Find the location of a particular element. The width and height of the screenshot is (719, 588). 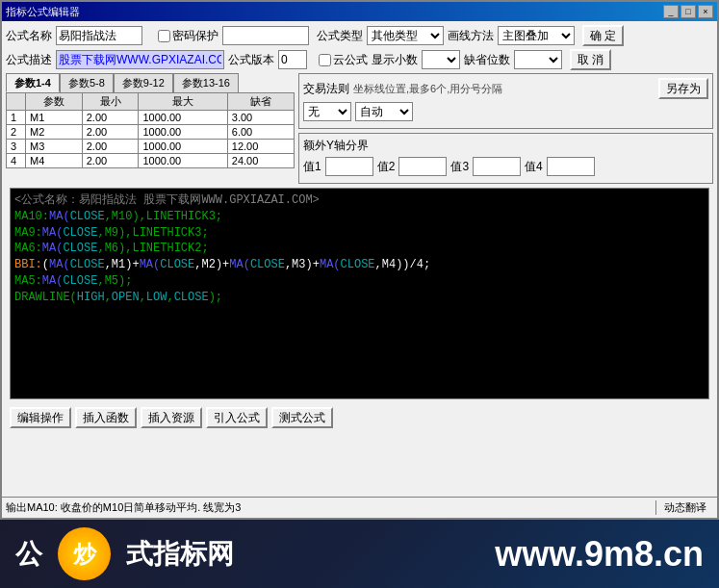

y-val1-label: 值1 is located at coordinates (312, 167).